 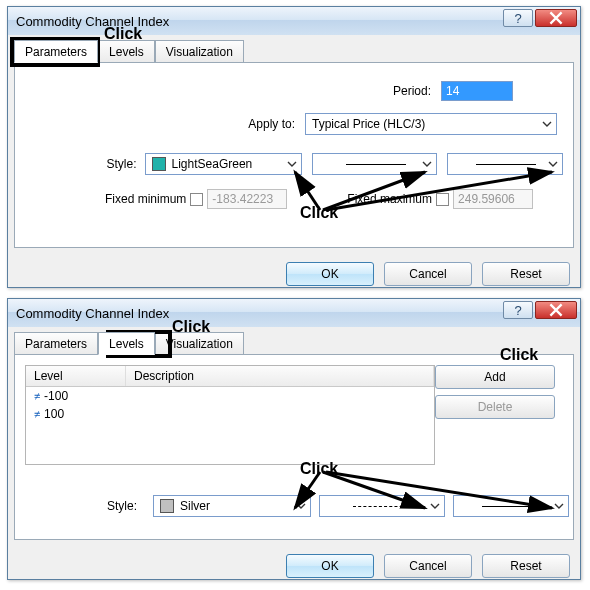 What do you see at coordinates (280, 376) in the screenshot?
I see `col-description: Description` at bounding box center [280, 376].